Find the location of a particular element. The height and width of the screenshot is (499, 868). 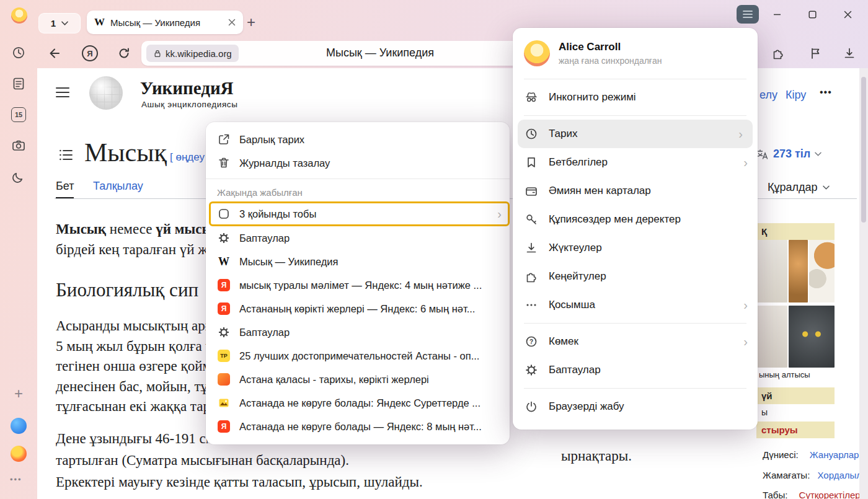

paragraph-2: Асыранды мысықтың арғы 5 мың жыл бұрын қ… is located at coordinates (138, 367).